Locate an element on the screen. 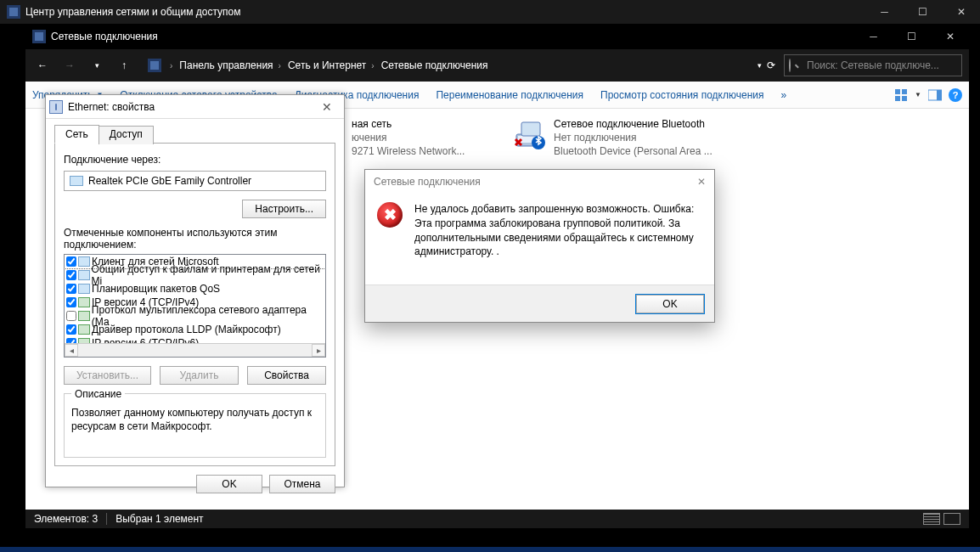 The image size is (980, 552). address-dropdown-button: ▾ is located at coordinates (759, 65).